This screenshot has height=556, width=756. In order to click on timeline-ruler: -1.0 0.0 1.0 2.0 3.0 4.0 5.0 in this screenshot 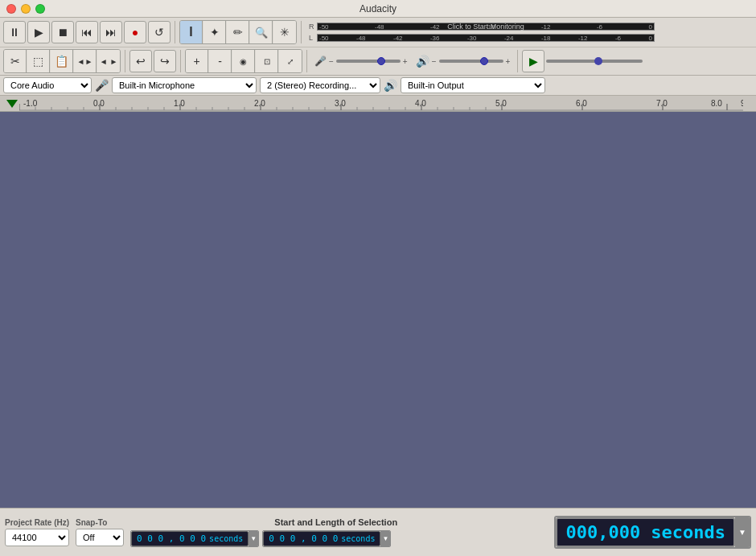, I will do `click(378, 104)`.